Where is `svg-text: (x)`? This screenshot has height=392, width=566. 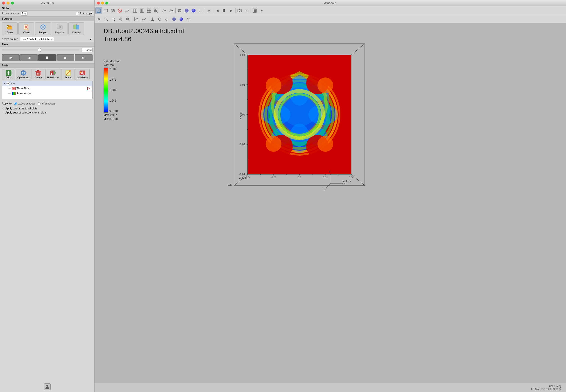 svg-text: (x) is located at coordinates (26, 72).